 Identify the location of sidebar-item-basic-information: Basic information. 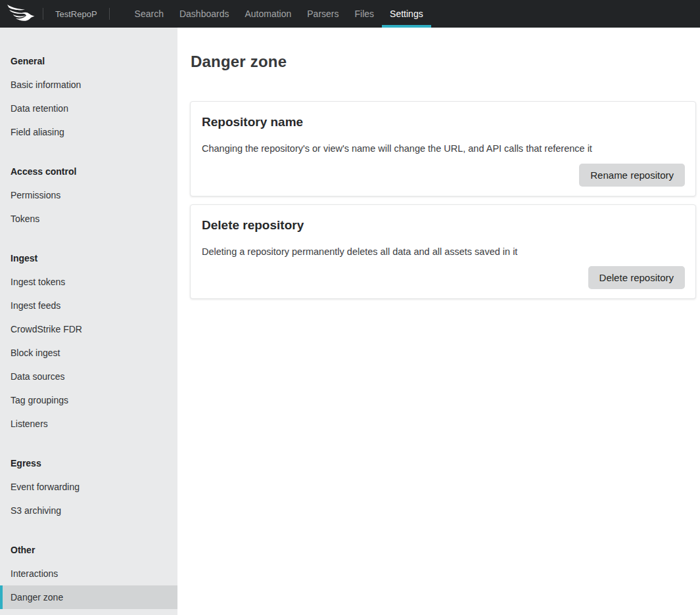
(89, 85).